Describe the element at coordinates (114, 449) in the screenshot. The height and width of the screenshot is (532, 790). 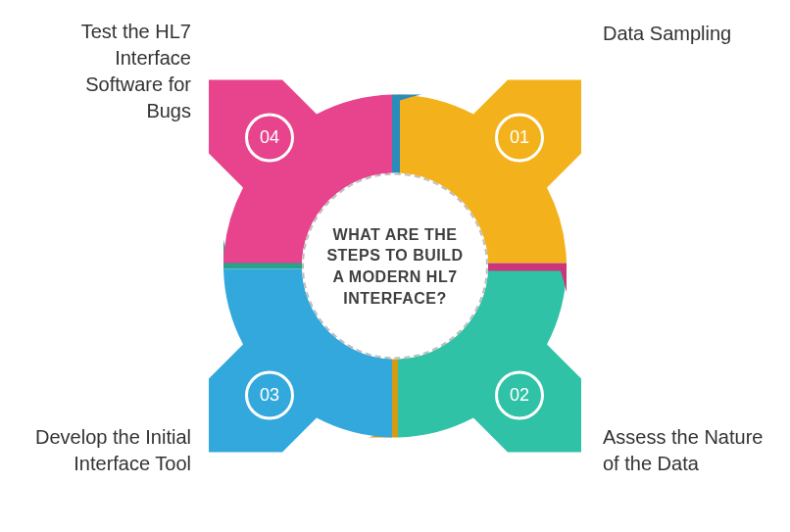
I see `step-label-03-text: Develop the Initial Interface Tool` at that location.